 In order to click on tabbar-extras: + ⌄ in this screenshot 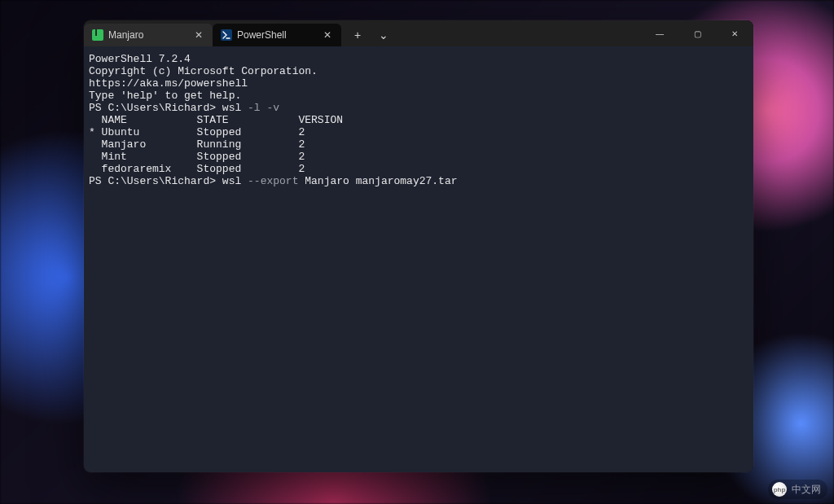, I will do `click(368, 33)`.